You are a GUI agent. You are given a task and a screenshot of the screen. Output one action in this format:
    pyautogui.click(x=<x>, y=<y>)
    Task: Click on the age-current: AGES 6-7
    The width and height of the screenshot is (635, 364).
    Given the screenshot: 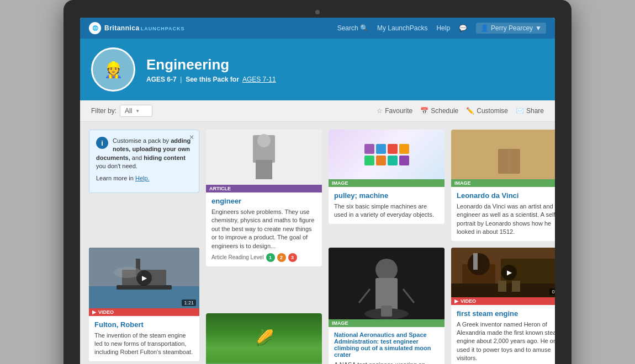 What is the action you would take?
    pyautogui.click(x=161, y=79)
    